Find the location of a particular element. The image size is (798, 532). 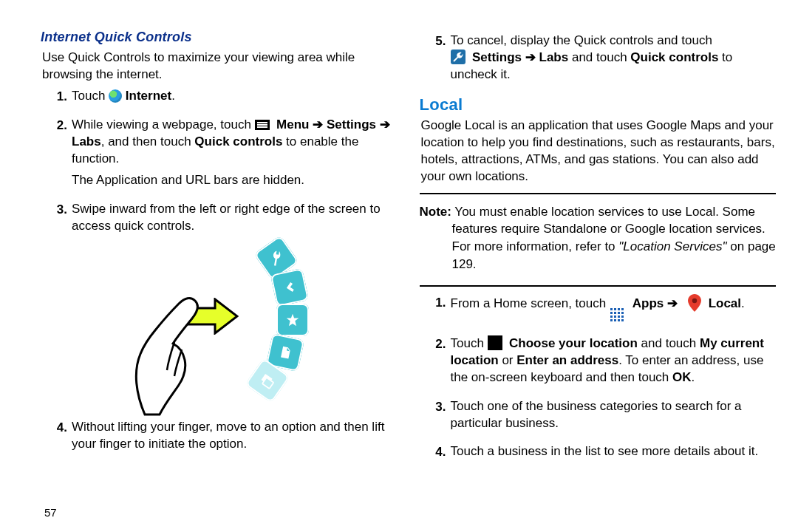

heading-local: Local is located at coordinates (598, 105).